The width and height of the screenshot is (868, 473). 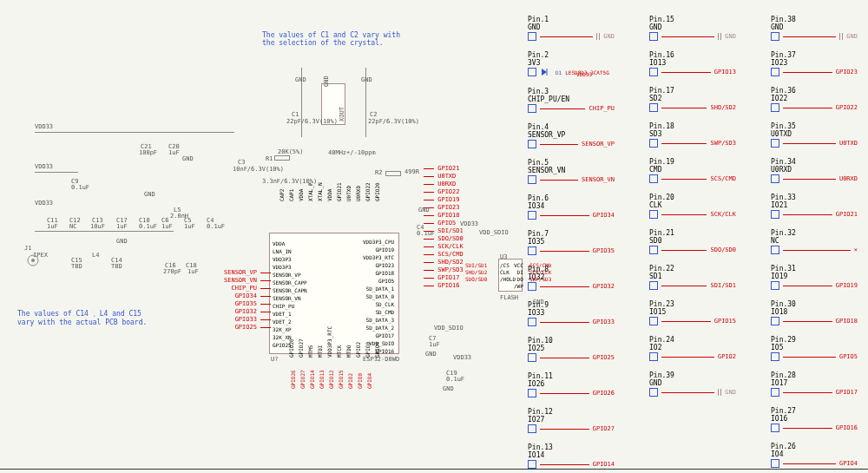 What do you see at coordinates (43, 167) in the screenshot?
I see `vdd33-2: VDD33` at bounding box center [43, 167].